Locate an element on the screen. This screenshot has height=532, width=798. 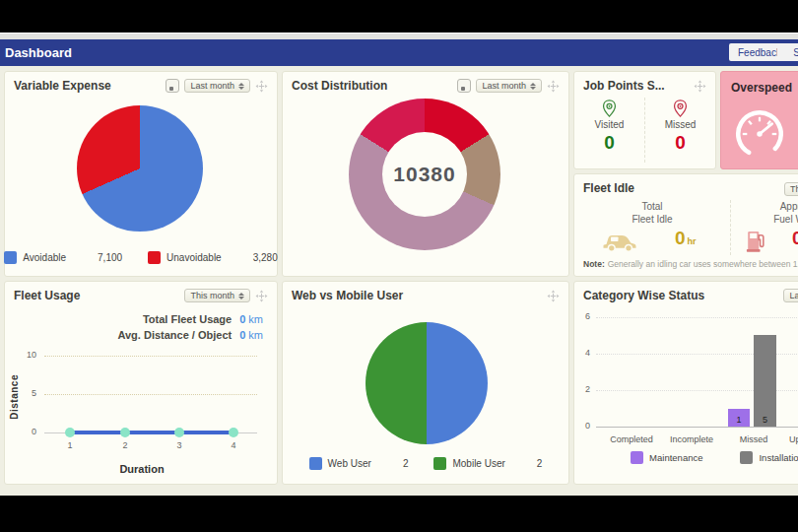
y-axis-label: Distance is located at coordinates (14, 397).